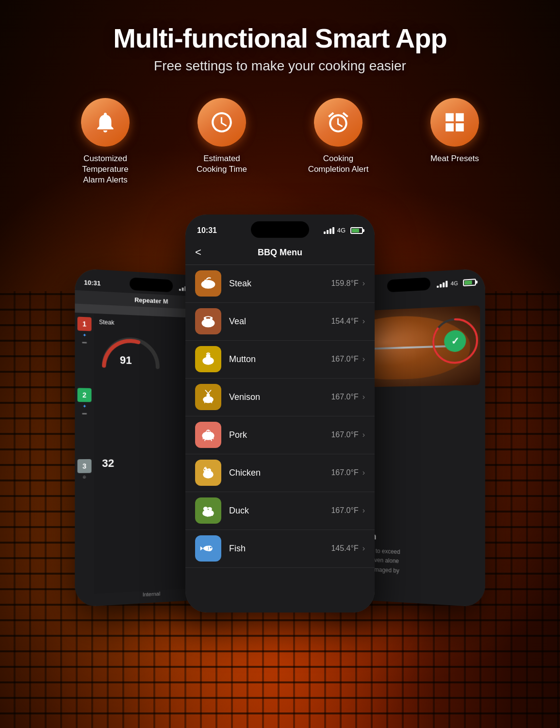 This screenshot has height=728, width=560. What do you see at coordinates (456, 283) in the screenshot?
I see `right-phone-status-icons: 4G` at bounding box center [456, 283].